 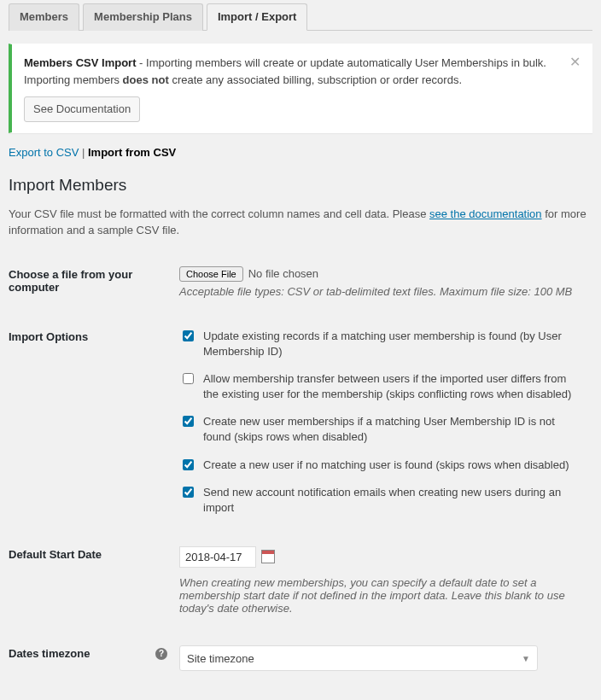 What do you see at coordinates (300, 15) in the screenshot?
I see `admin-tabs: Members Membership Plans Import / Export` at bounding box center [300, 15].